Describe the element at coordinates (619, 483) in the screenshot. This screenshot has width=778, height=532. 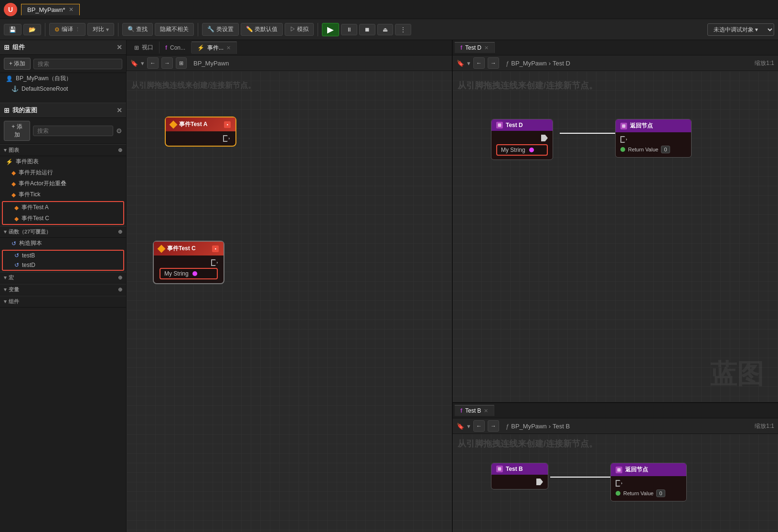
I see `return-node-b-exec-in` at that location.